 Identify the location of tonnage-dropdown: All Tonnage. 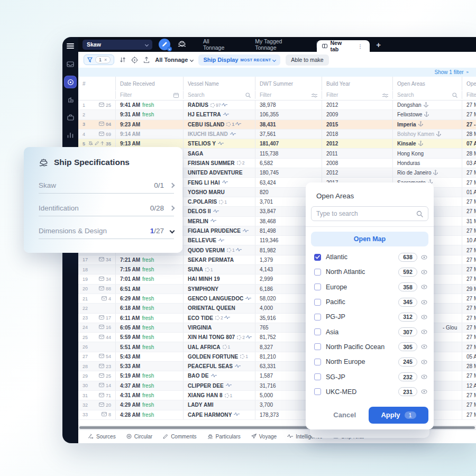
(174, 60).